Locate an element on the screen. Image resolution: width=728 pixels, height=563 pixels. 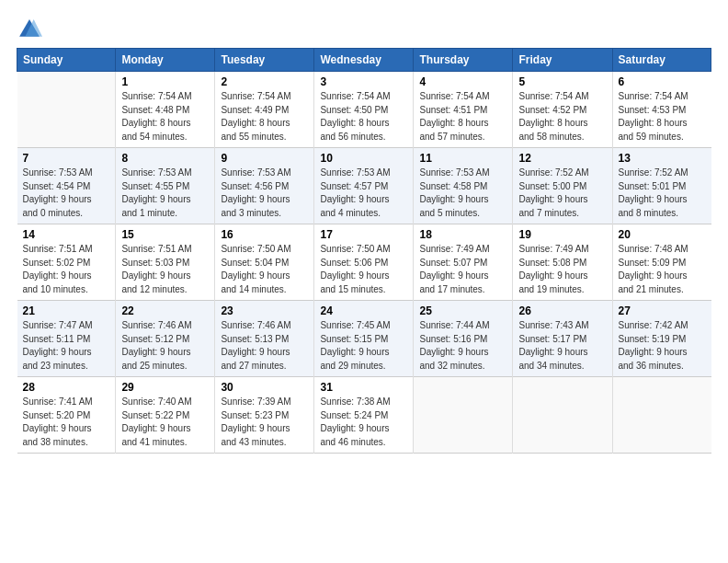
calendar-cell: 22Sunrise: 7:46 AMSunset: 5:12 PMDayligh… is located at coordinates (165, 339).